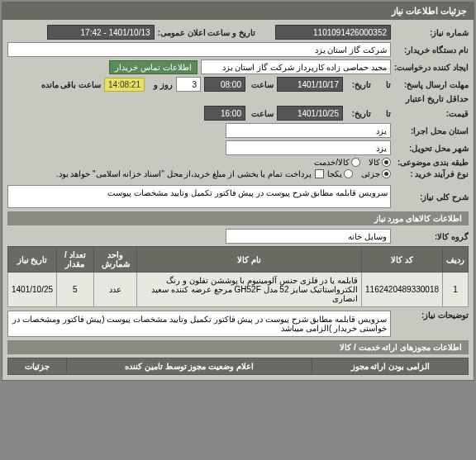 The image size is (476, 460). I want to click on requester-label: ایجاد کننده درخواست:, so click(431, 68).